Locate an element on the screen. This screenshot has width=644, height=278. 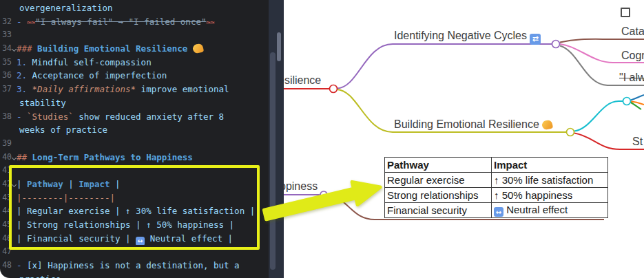
code-text: |--------|--------| is located at coordinates (143, 198).